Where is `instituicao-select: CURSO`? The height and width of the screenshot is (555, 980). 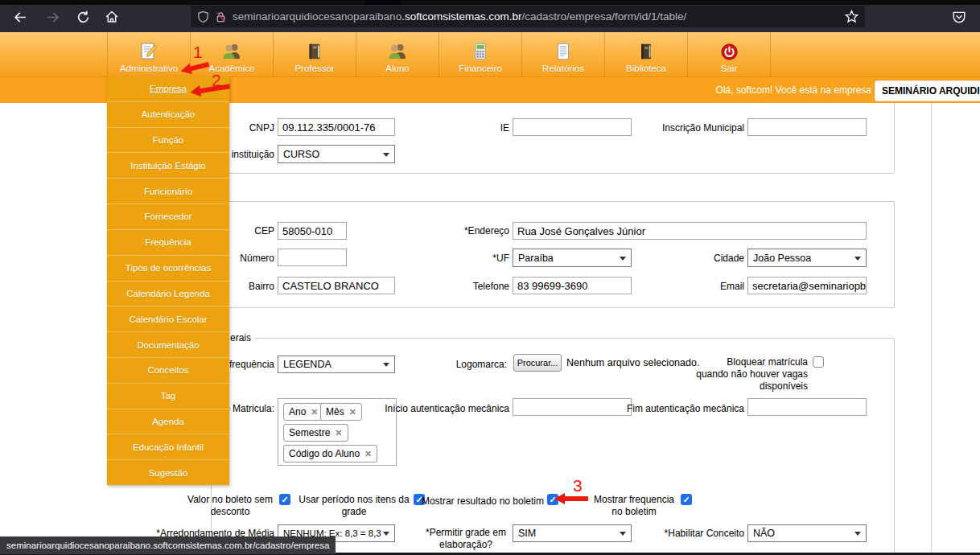
instituicao-select: CURSO is located at coordinates (336, 154).